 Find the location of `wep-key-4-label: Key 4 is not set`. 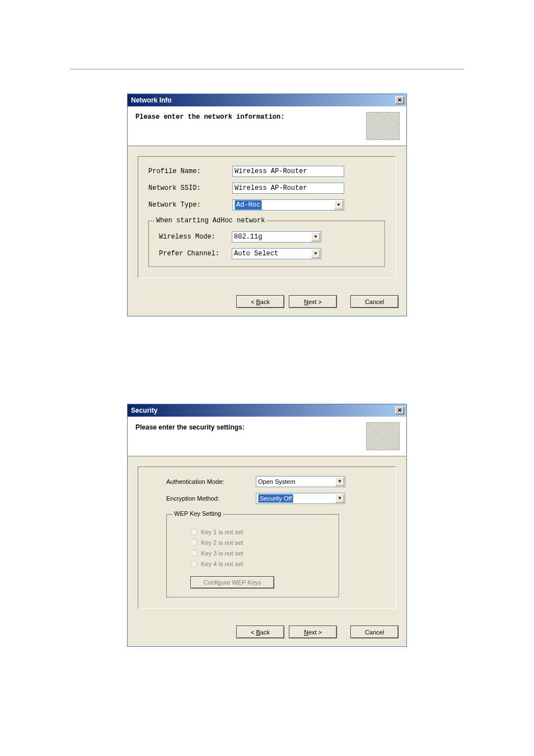

wep-key-4-label: Key 4 is not set is located at coordinates (222, 564).